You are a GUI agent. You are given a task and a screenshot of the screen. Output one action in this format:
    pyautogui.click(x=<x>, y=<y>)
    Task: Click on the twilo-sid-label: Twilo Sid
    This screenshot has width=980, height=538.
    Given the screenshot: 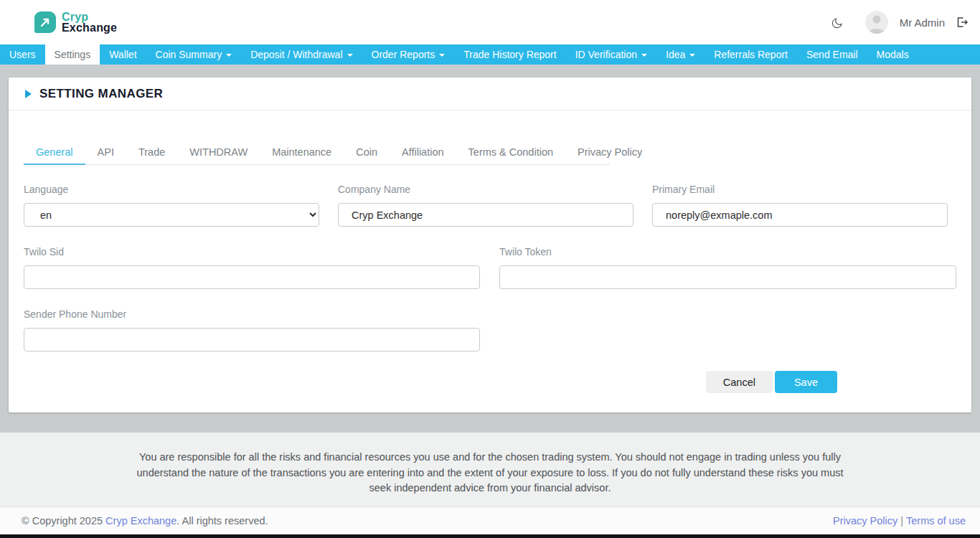 What is the action you would take?
    pyautogui.click(x=252, y=252)
    